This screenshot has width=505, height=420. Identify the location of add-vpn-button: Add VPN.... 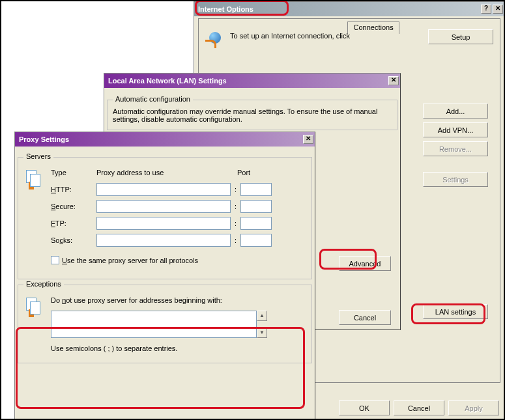
(455, 130).